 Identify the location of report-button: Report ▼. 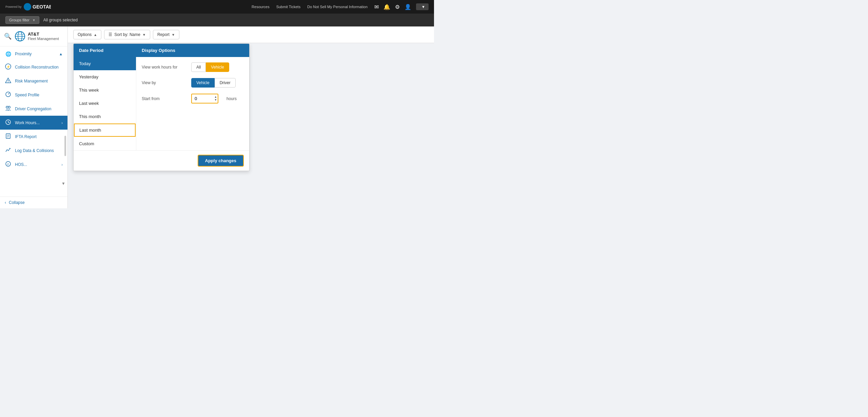
(166, 35).